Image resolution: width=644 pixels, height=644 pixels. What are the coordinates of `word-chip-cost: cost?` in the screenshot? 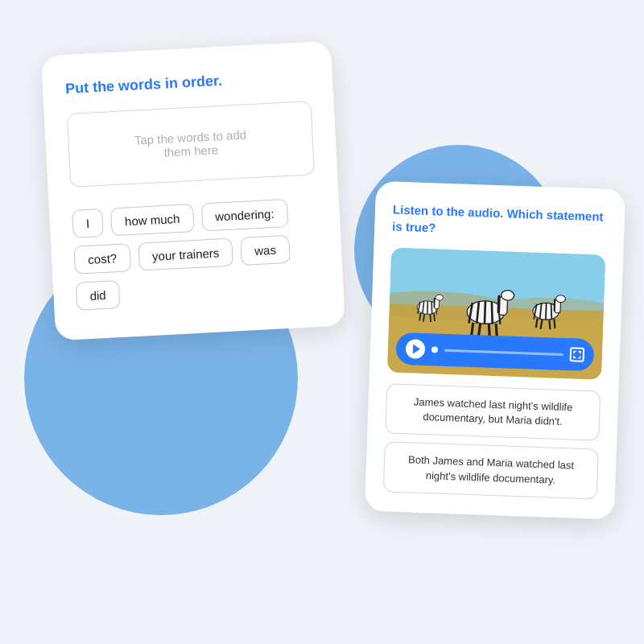 It's located at (102, 259).